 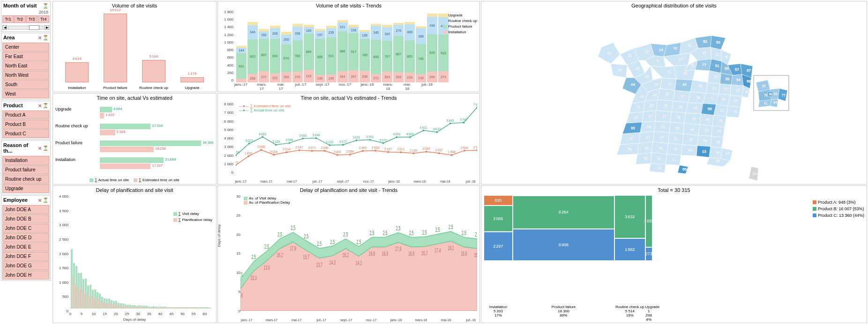 What do you see at coordinates (26, 84) in the screenshot?
I see `filter-item: South` at bounding box center [26, 84].